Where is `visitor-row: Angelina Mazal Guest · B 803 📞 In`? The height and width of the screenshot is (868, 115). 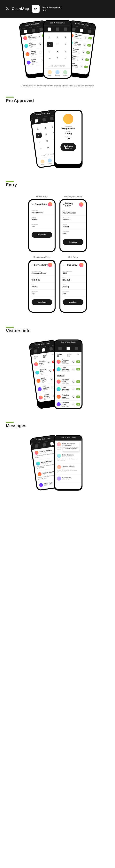 visitor-row: Angelina Mazal Guest · B 803 📞 In is located at coordinates (68, 397).